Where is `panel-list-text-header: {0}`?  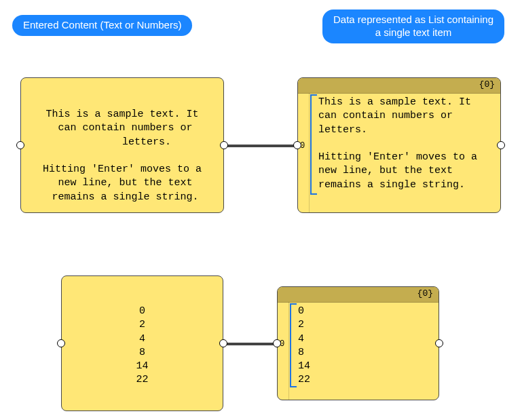 panel-list-text-header: {0} is located at coordinates (399, 85).